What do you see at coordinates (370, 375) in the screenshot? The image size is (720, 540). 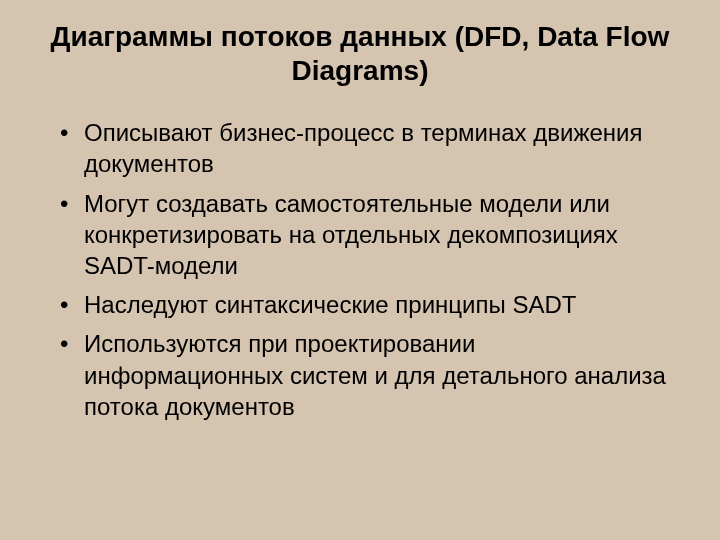 I see `list-item: • Используются при проектировании информ…` at bounding box center [370, 375].